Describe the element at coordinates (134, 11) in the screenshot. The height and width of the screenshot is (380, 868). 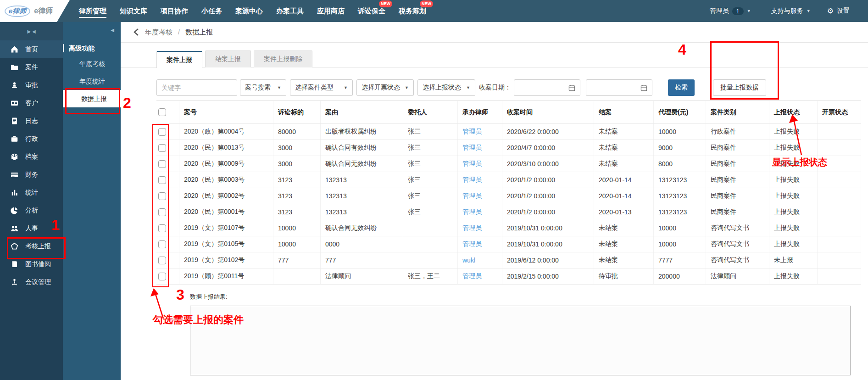
I see `top-nav-item: 知识文库` at that location.